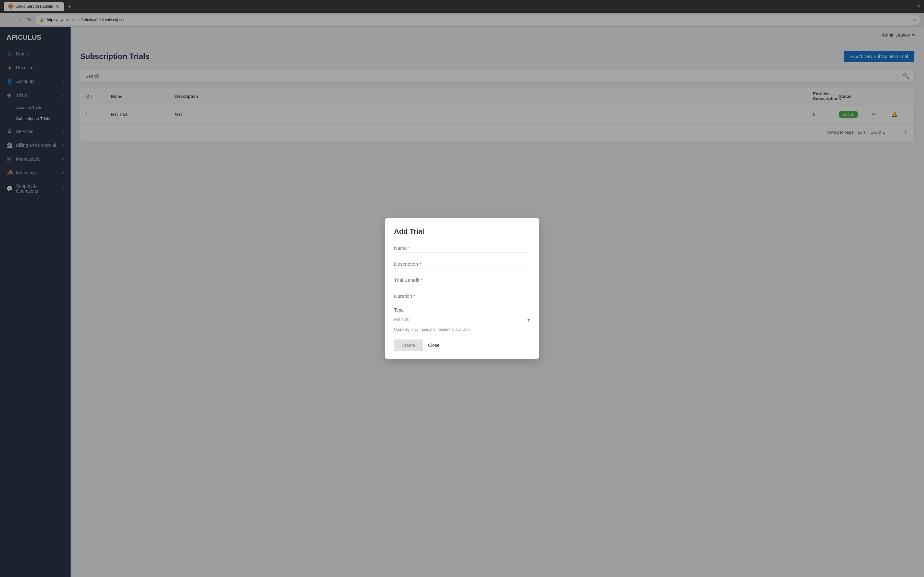  I want to click on create-button: Create, so click(409, 345).